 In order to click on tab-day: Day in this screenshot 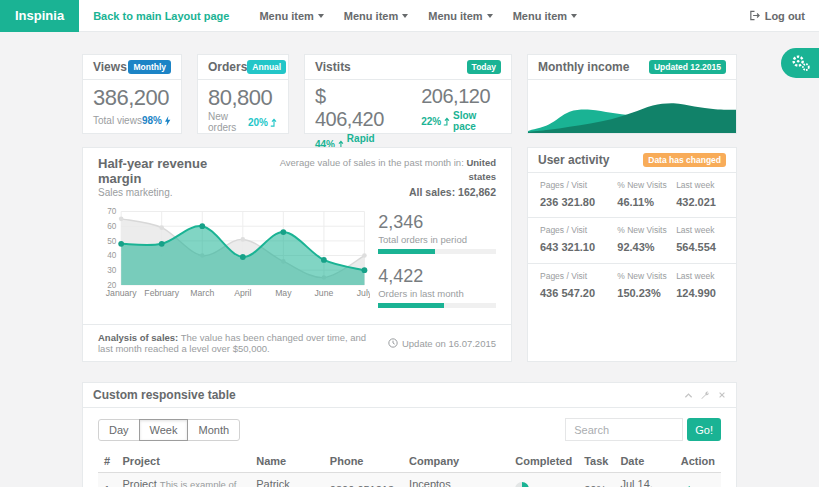, I will do `click(119, 430)`.